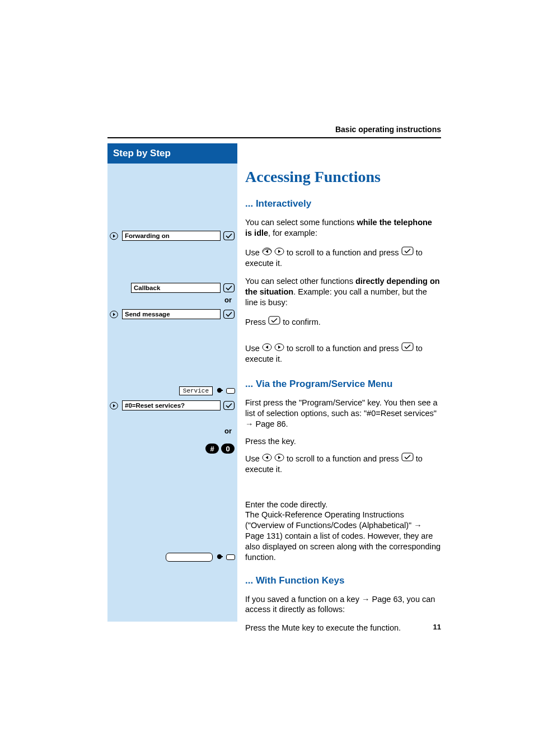  Describe the element at coordinates (343, 581) in the screenshot. I see `subhead-function-keys: ... With Function Keys` at that location.